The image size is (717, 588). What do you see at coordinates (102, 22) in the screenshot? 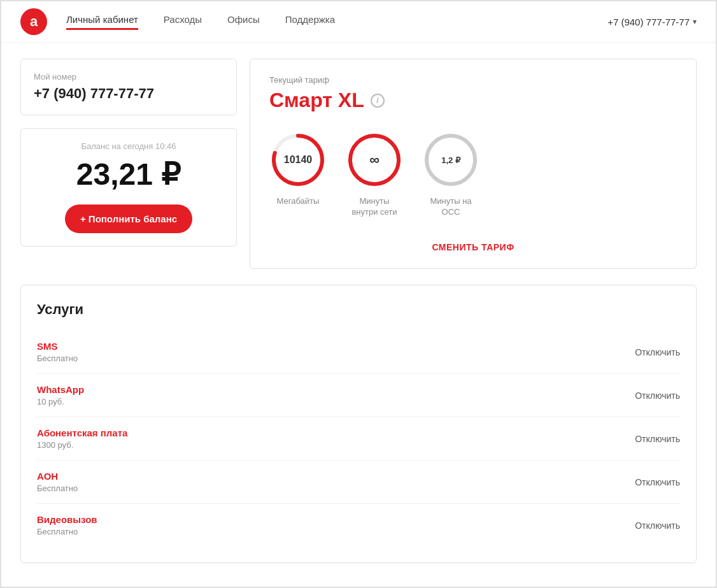
I see `nav-item-cabinet: Личный кабинет` at bounding box center [102, 22].